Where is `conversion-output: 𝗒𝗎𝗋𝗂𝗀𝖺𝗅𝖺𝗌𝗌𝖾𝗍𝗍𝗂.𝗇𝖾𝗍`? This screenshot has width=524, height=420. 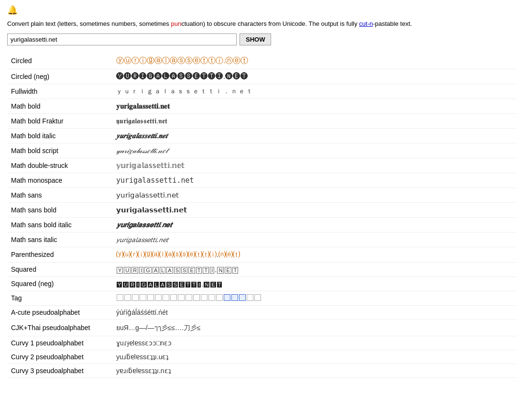 conversion-output: 𝗒𝗎𝗋𝗂𝗀𝖺𝗅𝖺𝗌𝗌𝖾𝗍𝗍𝗂.𝗇𝖾𝗍 is located at coordinates (315, 195).